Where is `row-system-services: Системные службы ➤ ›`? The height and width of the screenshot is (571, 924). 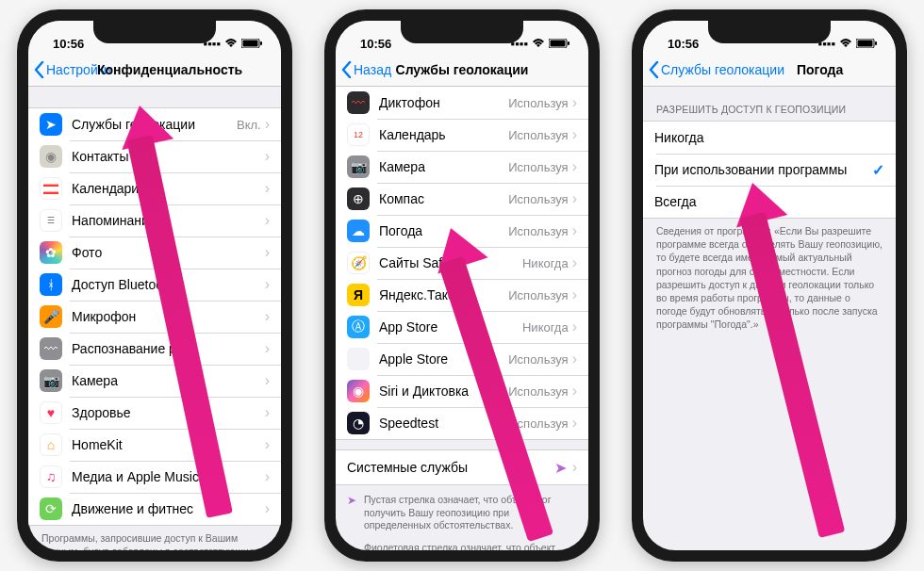
row-system-services: Системные службы ➤ › is located at coordinates (462, 467).